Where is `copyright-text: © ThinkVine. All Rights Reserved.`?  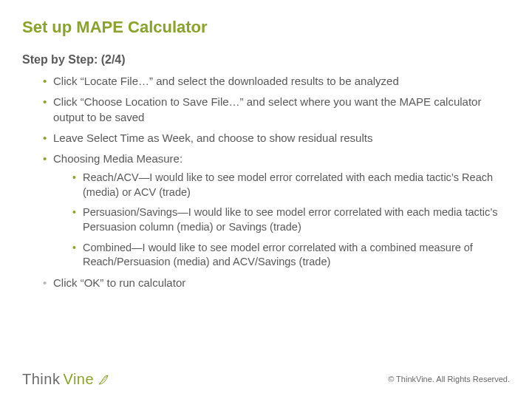 copyright-text: © ThinkVine. All Rights Reserved. is located at coordinates (449, 379).